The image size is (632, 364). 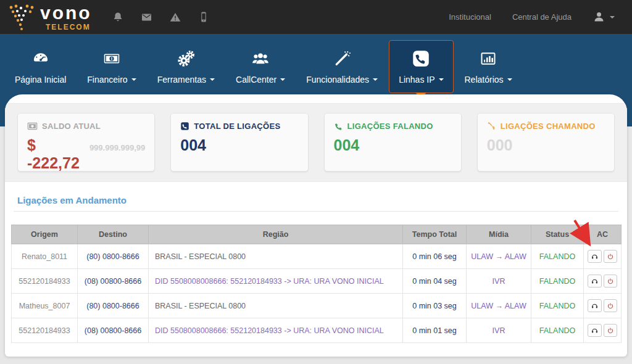 I want to click on stat-card-saldo-atual: SALDO ATUAL $ -222,72 999.999.999,99, so click(x=86, y=142).